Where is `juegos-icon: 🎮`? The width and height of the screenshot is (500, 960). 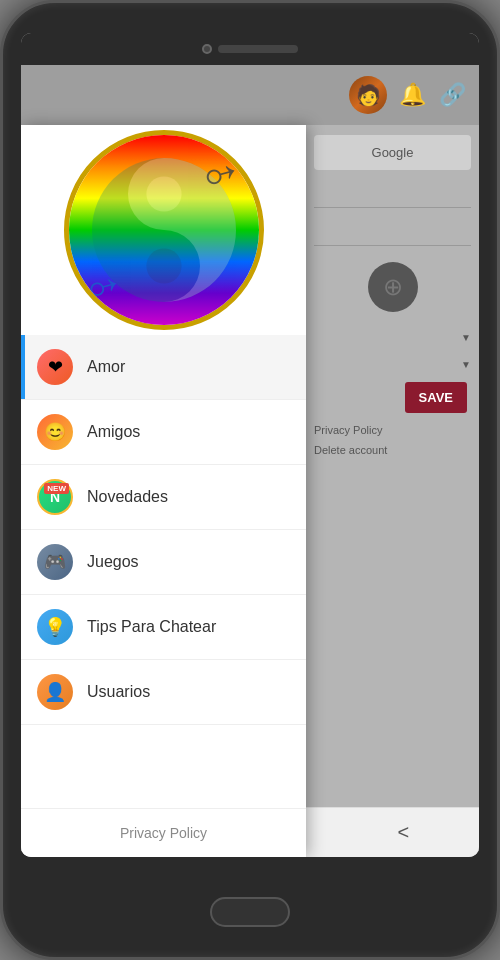 juegos-icon: 🎮 is located at coordinates (55, 562).